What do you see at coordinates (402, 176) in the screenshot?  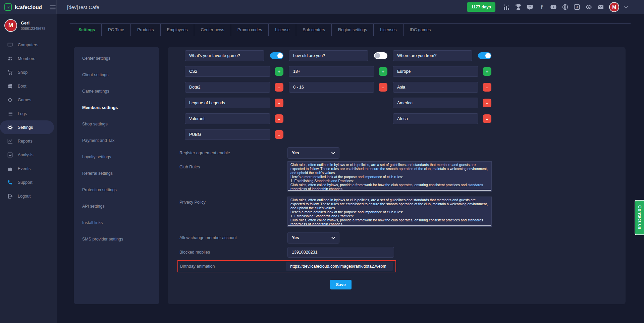 I see `club-rules-row: Club Rules Club rules, often outlined in…` at bounding box center [402, 176].